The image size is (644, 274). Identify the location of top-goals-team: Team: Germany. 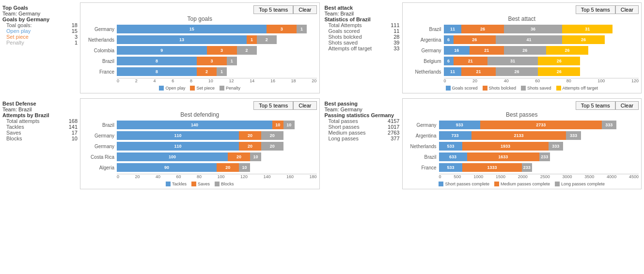
(40, 14).